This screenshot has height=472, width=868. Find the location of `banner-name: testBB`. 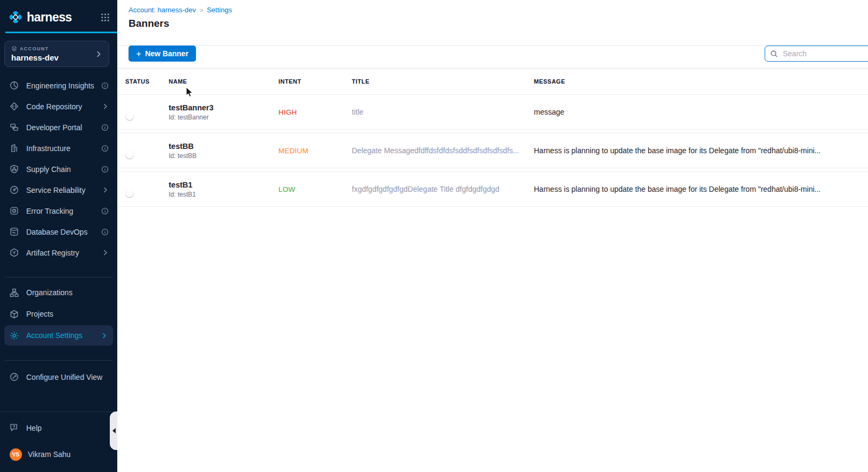

banner-name: testBB is located at coordinates (224, 146).